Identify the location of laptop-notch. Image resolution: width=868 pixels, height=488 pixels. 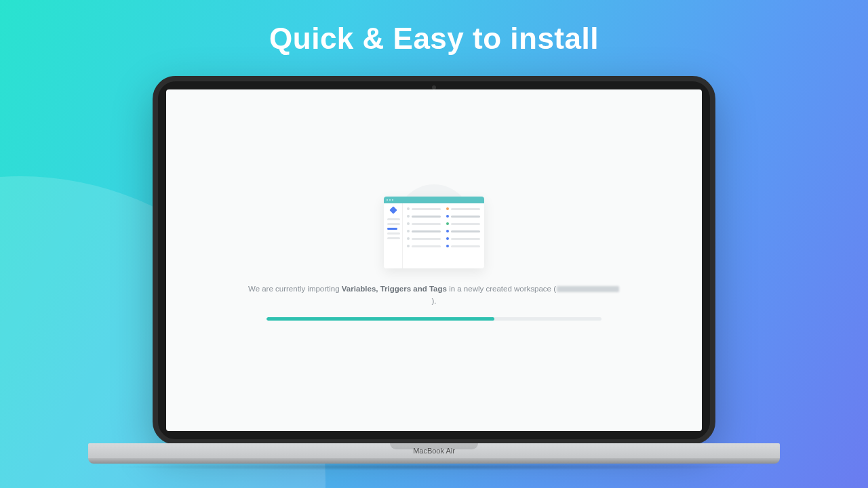
(434, 446).